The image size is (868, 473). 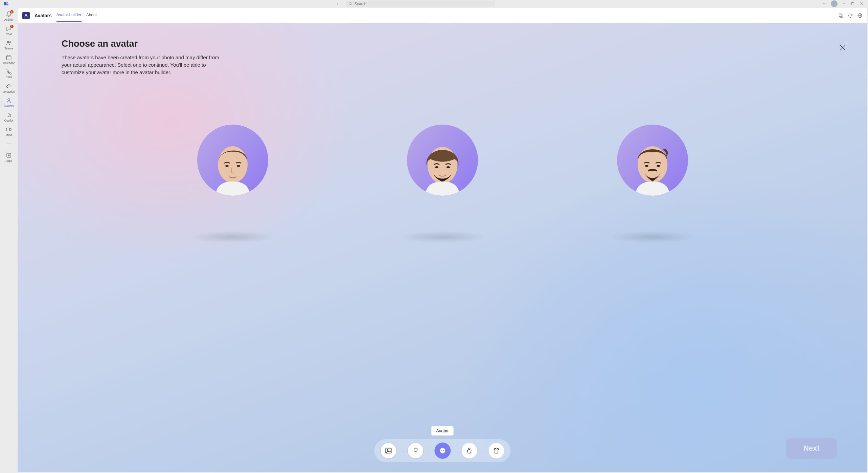 I want to click on rail-item-onedrive: OneDrive, so click(x=9, y=89).